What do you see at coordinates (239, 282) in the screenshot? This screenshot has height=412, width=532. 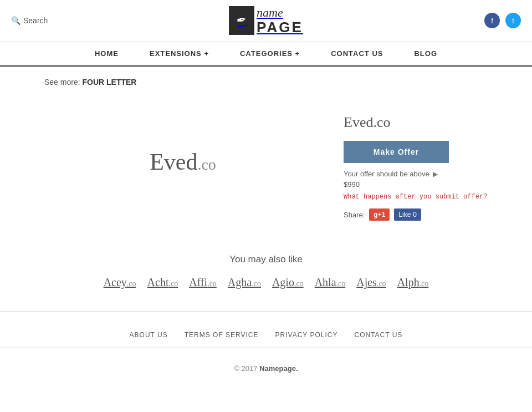 I see `domain-name: Agha` at bounding box center [239, 282].